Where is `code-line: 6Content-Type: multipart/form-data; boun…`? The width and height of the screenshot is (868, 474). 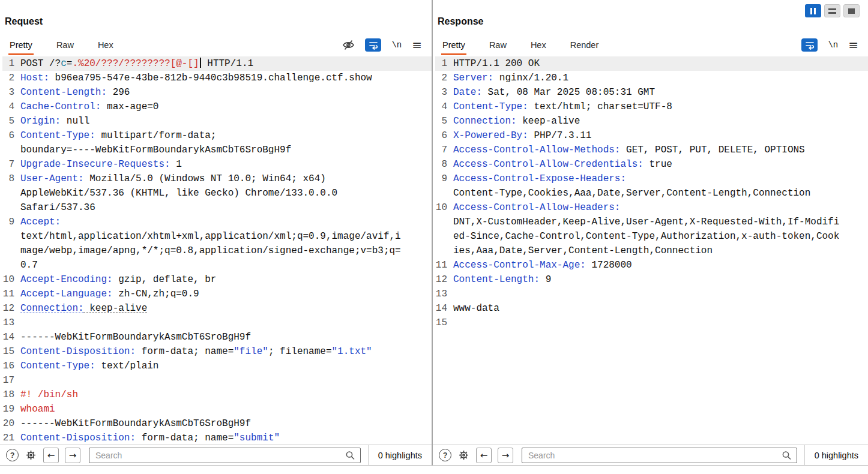 code-line: 6Content-Type: multipart/form-data; boun… is located at coordinates (217, 143).